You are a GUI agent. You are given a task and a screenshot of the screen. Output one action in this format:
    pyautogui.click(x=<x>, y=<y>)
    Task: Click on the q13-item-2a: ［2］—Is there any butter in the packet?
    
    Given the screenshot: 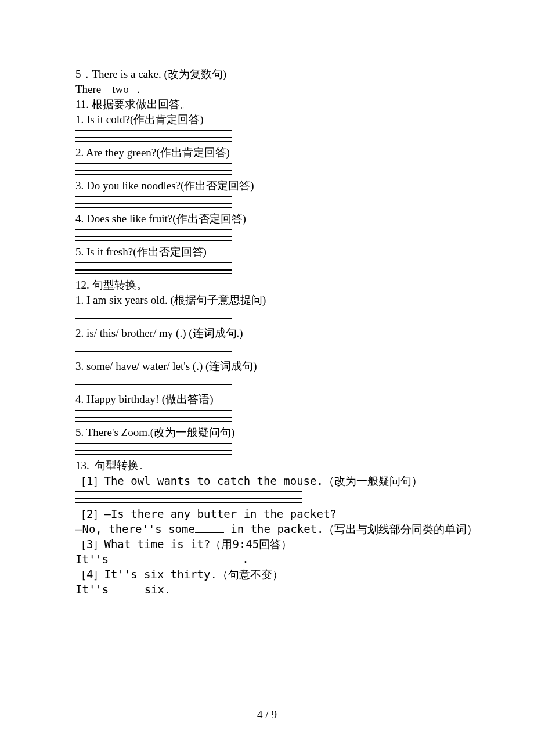 What is the action you would take?
    pyautogui.click(x=267, y=514)
    